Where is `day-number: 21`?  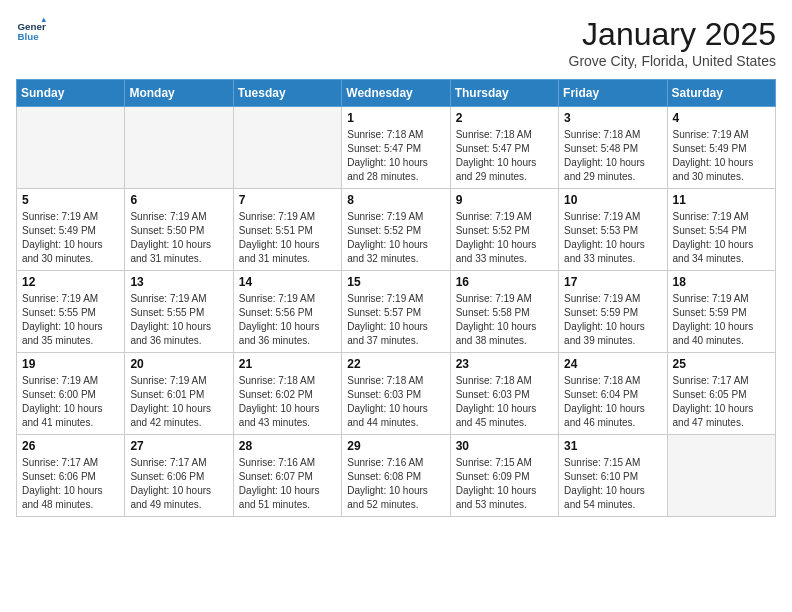 day-number: 21 is located at coordinates (288, 364).